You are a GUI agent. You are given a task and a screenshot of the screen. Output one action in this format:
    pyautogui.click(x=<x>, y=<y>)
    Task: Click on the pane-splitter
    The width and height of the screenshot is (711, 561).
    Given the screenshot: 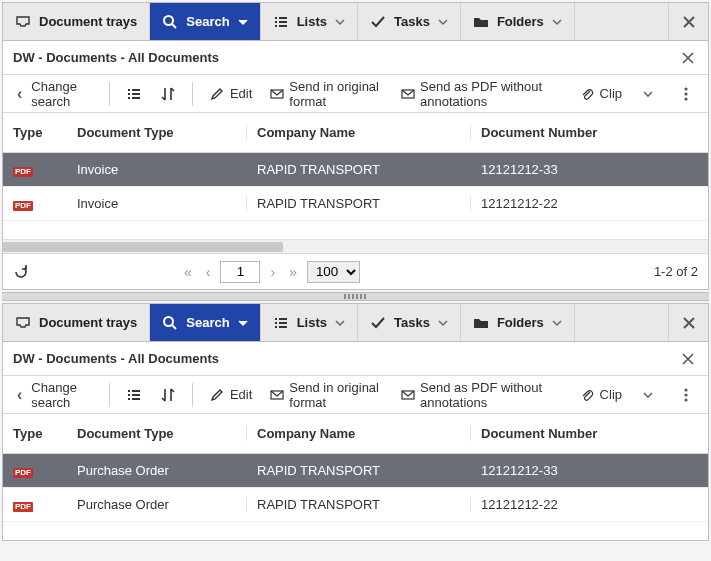 What is the action you would take?
    pyautogui.click(x=356, y=296)
    